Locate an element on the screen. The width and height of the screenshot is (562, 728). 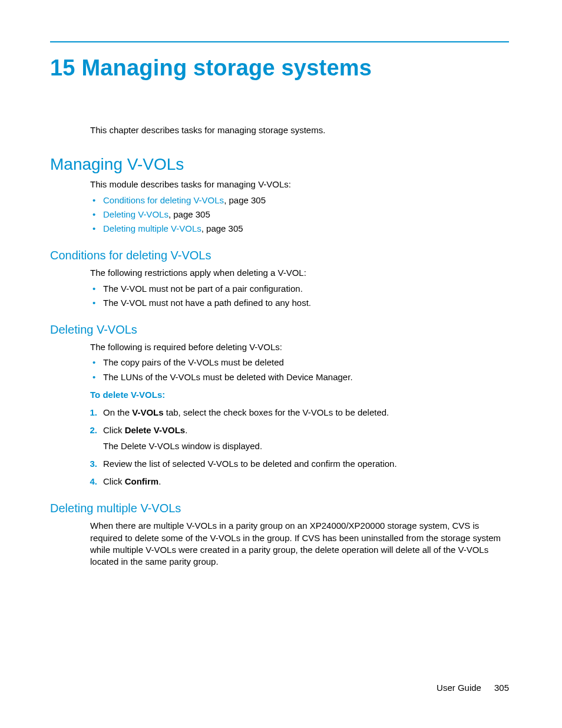
procedure-steps: On the V-VOLs tab, select the check boxe… is located at coordinates (295, 447).